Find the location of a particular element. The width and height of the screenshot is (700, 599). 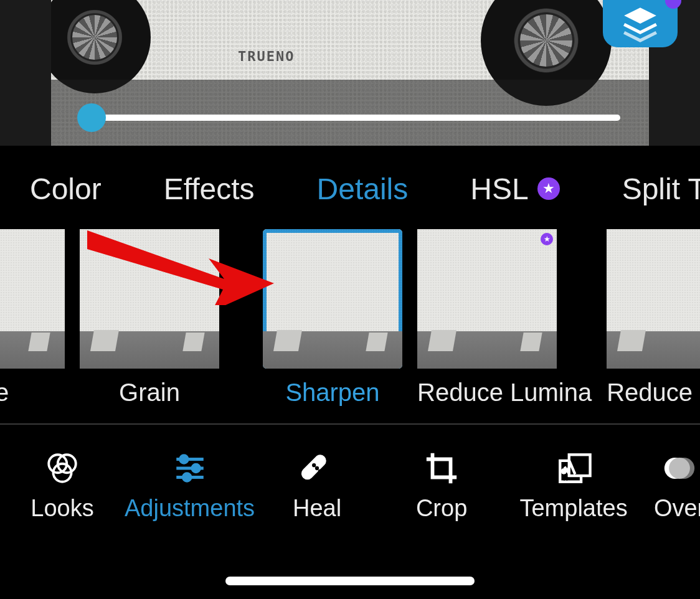

tool-heal: Heal is located at coordinates (317, 486).